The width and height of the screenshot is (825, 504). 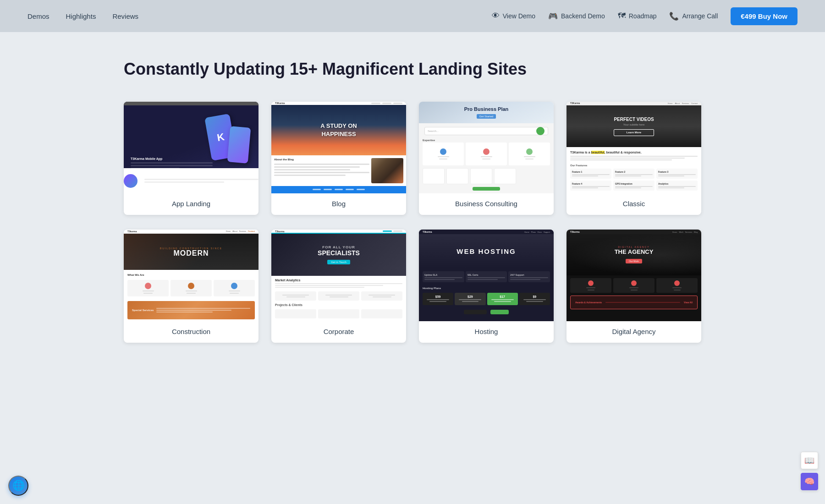 What do you see at coordinates (38, 16) in the screenshot?
I see `nav-link-demos: Demos` at bounding box center [38, 16].